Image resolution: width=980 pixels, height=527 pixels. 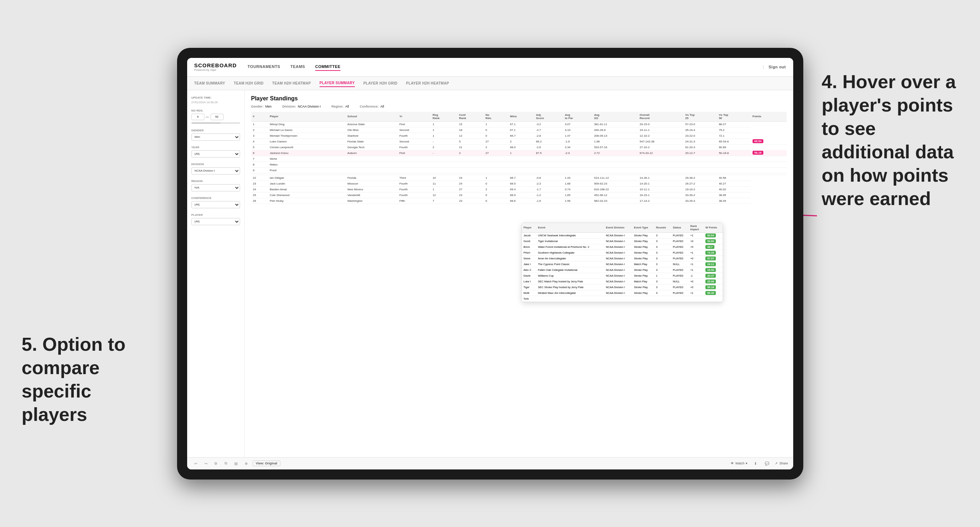 I want to click on tooltip-points-badge: 53.60, so click(x=711, y=241).